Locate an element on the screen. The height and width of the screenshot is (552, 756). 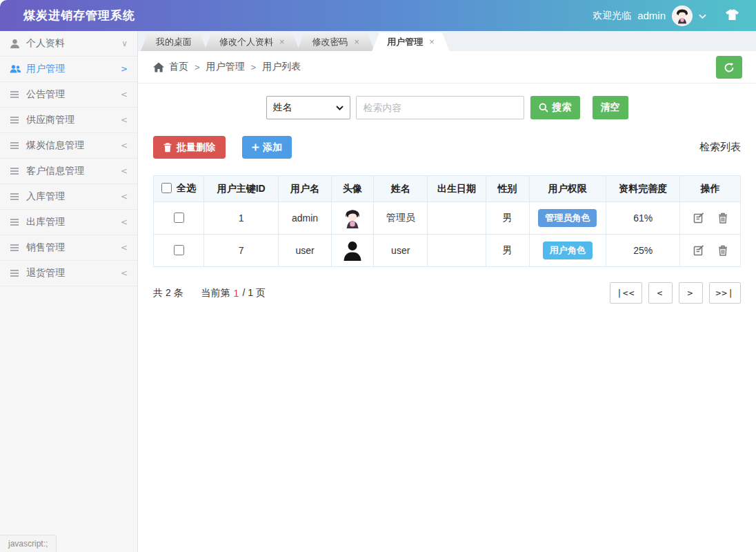
header-name: 姓名 is located at coordinates (401, 189).